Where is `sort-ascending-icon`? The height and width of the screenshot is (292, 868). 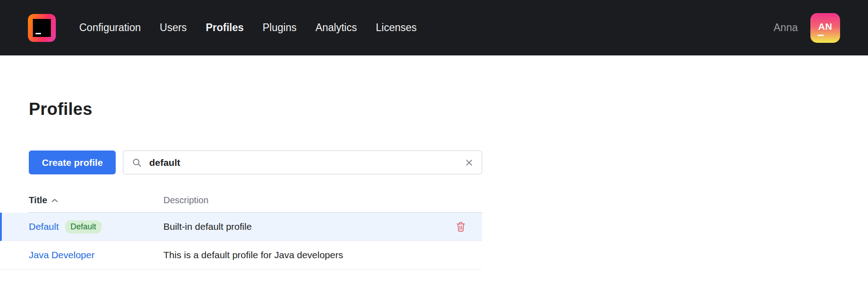
sort-ascending-icon is located at coordinates (55, 201).